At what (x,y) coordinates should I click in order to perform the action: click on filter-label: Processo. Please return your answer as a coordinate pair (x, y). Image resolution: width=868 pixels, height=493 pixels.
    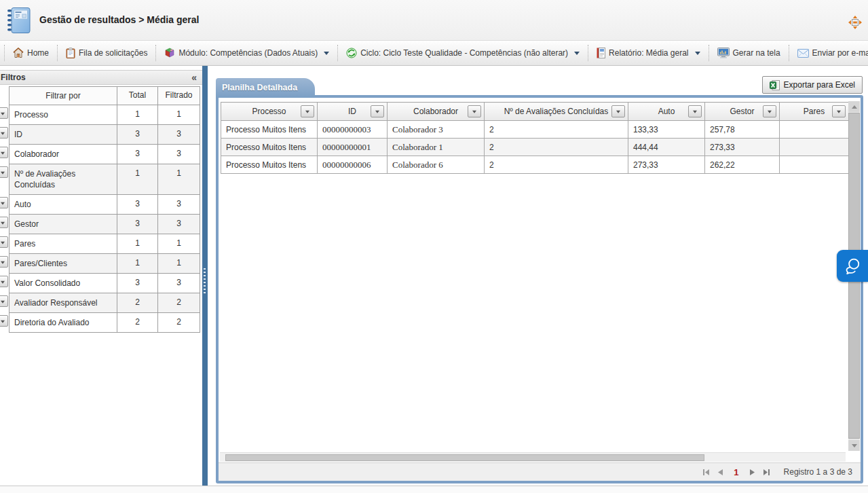
    Looking at the image, I should click on (63, 115).